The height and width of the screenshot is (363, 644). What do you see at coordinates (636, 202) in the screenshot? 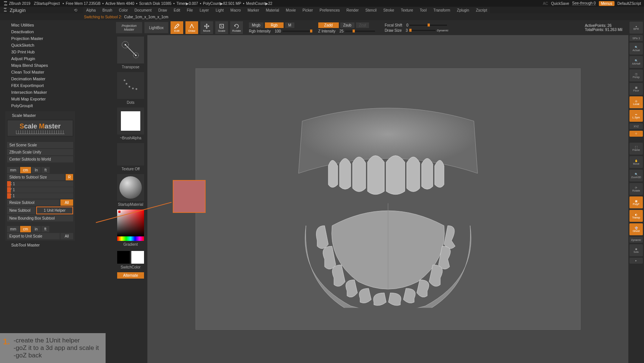
I see `polyf-button: ▦PolyF` at bounding box center [636, 202].